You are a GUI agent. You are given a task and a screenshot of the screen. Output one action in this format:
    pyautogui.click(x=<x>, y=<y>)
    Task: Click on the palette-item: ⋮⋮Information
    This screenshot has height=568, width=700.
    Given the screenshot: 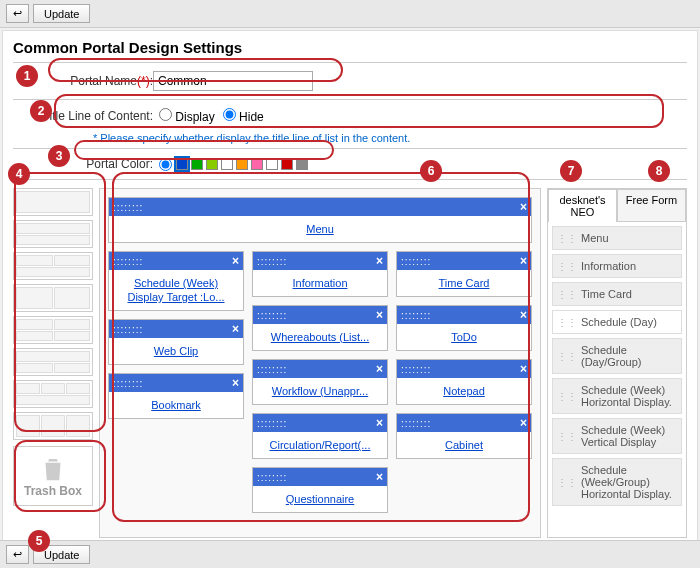 What is the action you would take?
    pyautogui.click(x=617, y=266)
    